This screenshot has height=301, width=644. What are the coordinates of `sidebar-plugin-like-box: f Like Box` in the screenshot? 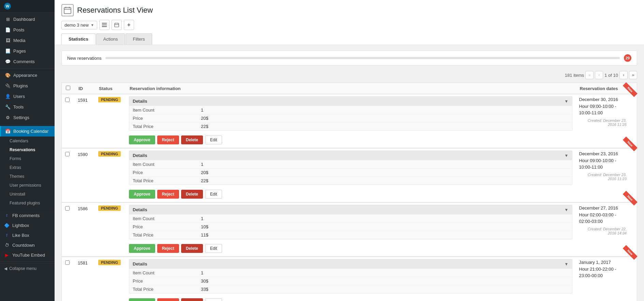 It's located at (27, 235).